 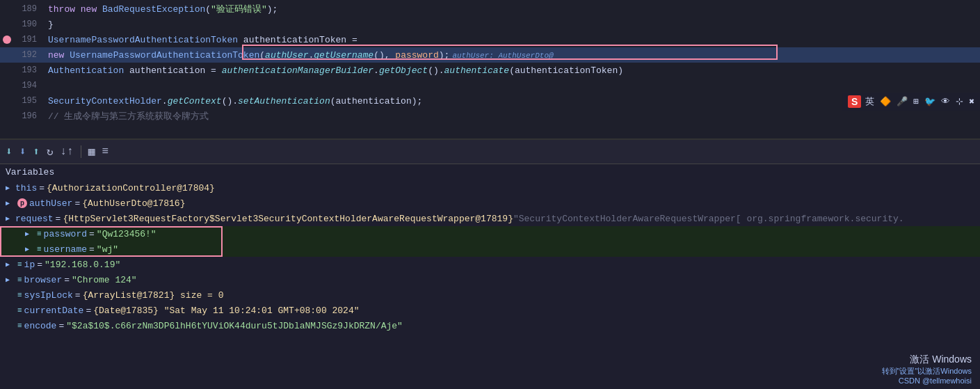 I want to click on csdn-icon-5: 👁, so click(x=946, y=102).